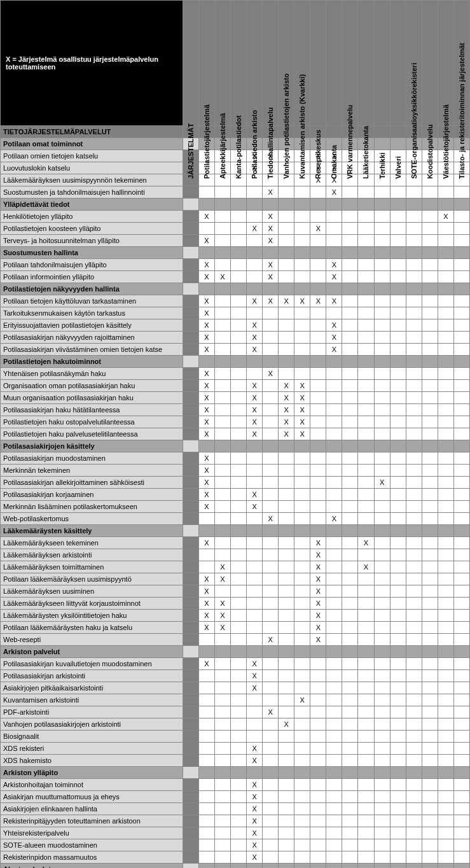  What do you see at coordinates (235, 458) in the screenshot?
I see `table-row: Potilasasiakirjan muodostaminenX` at bounding box center [235, 458].